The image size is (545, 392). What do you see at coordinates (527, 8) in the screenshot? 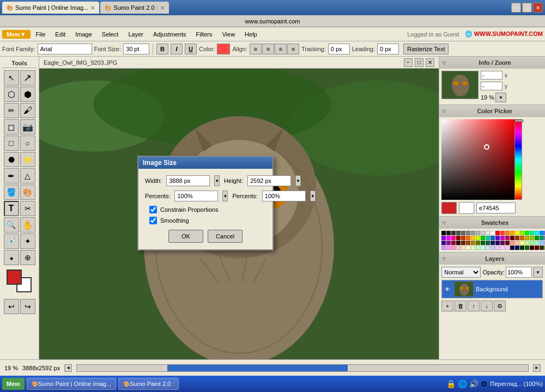
I see `maximize-button: □` at bounding box center [527, 8].